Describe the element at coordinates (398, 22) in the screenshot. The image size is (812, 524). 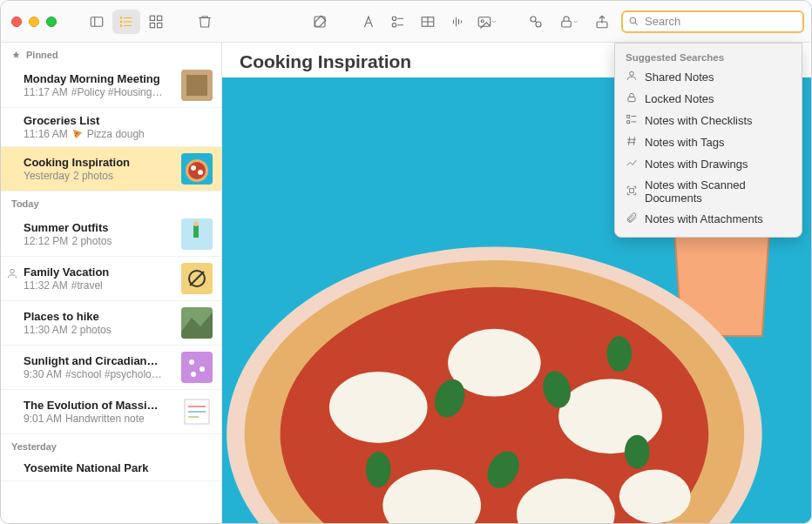
I see `checklist-button` at that location.